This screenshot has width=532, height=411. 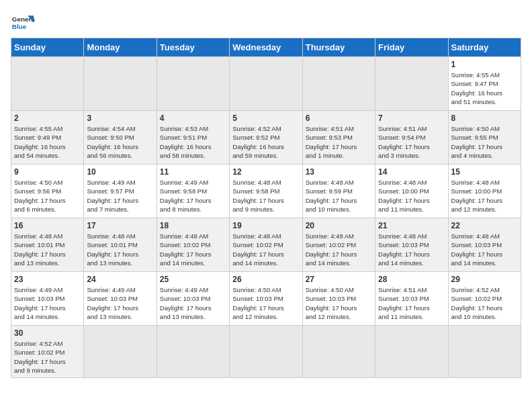 What do you see at coordinates (339, 172) in the screenshot?
I see `day-number: 13` at bounding box center [339, 172].